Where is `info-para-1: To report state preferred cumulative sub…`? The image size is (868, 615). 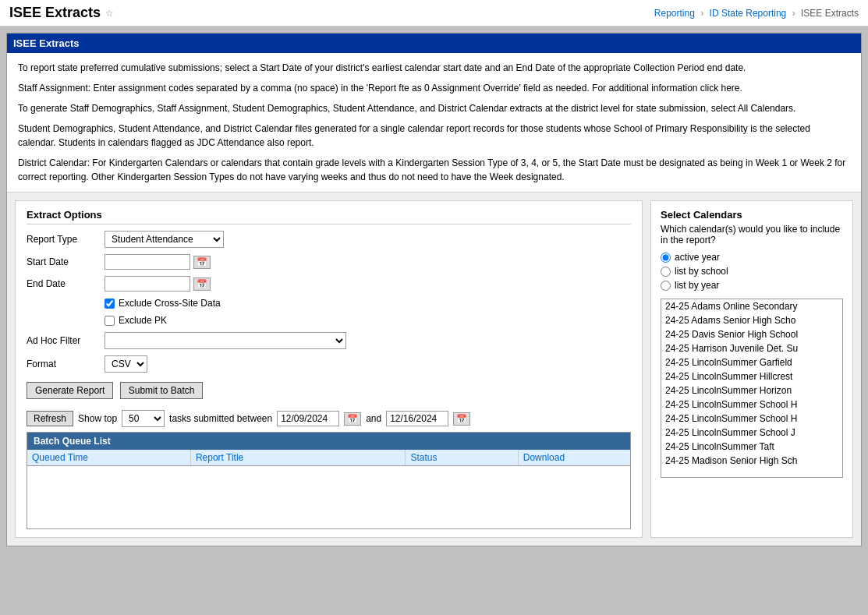 info-para-1: To report state preferred cumulative sub… is located at coordinates (434, 68).